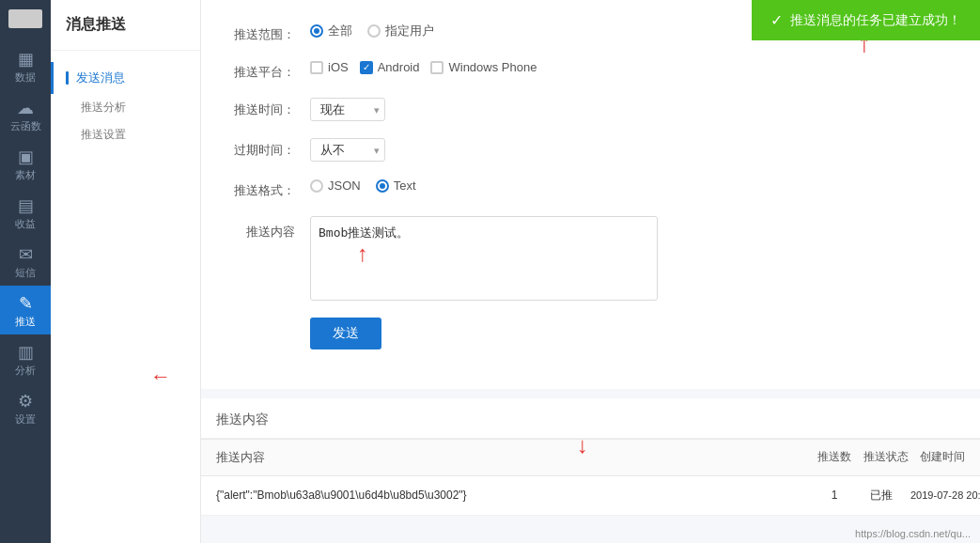  I want to click on left-nav-sub: 推送分析 推送设置, so click(126, 121).